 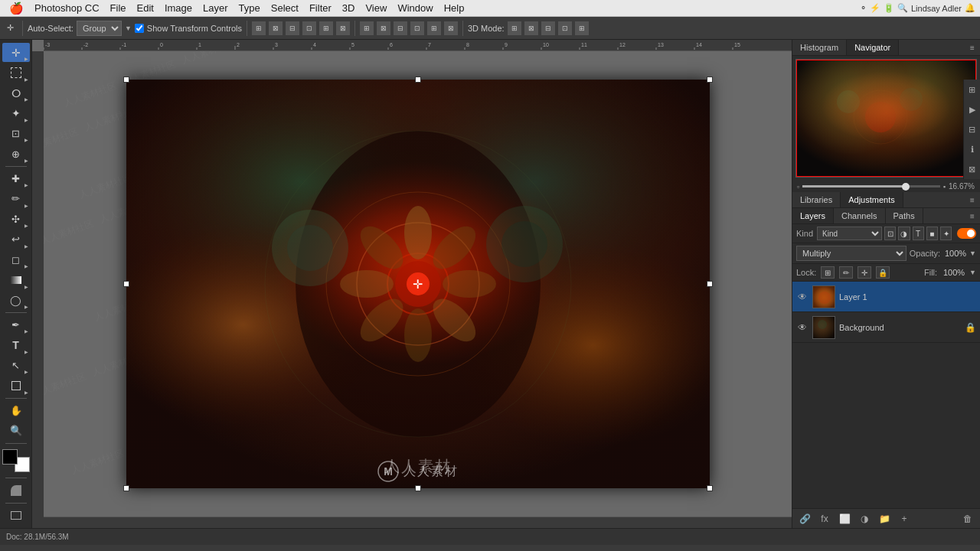 What do you see at coordinates (710, 80) in the screenshot?
I see `transform-handle-top-right` at bounding box center [710, 80].